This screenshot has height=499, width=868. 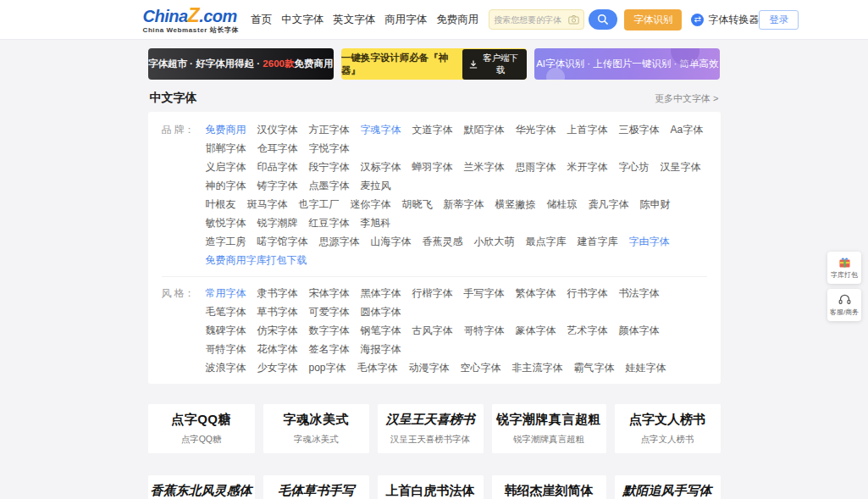 I want to click on style-filter-item: 颜体字体, so click(x=639, y=330).